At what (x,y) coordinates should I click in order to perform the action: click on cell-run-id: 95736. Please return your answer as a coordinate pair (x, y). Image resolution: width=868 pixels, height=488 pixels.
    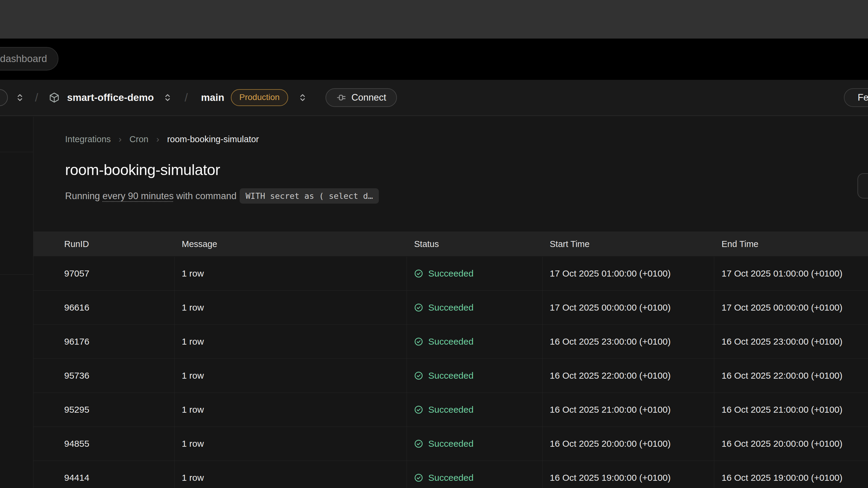
    Looking at the image, I should click on (104, 376).